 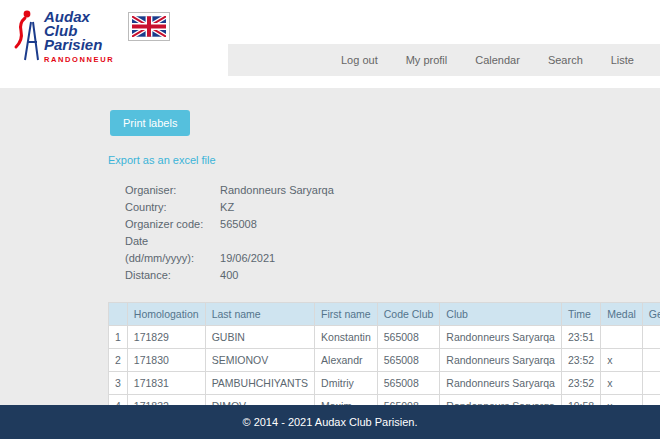 What do you see at coordinates (346, 360) in the screenshot?
I see `cell-first-name: Alexandr` at bounding box center [346, 360].